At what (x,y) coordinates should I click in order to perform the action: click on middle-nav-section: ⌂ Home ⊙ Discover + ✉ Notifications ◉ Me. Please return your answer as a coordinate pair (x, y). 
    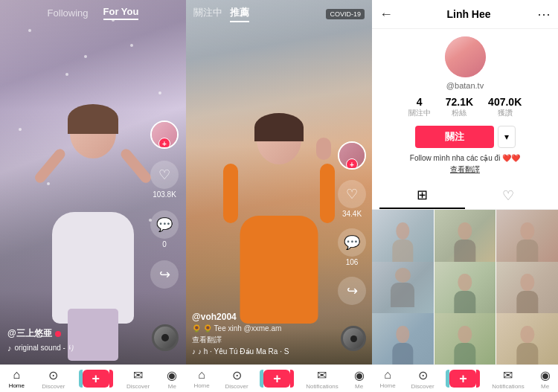
    Looking at the image, I should click on (279, 379).